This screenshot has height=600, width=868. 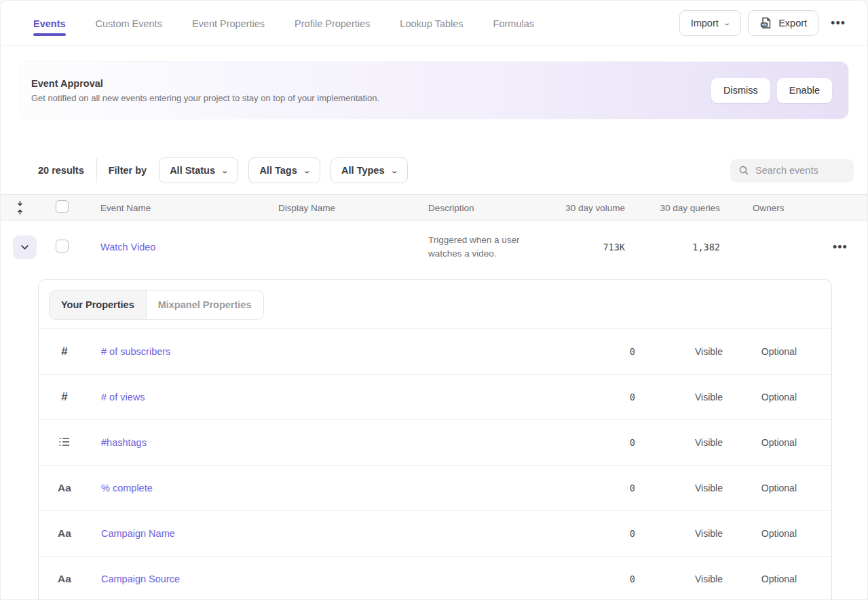 I want to click on select-all-checkbox, so click(x=62, y=206).